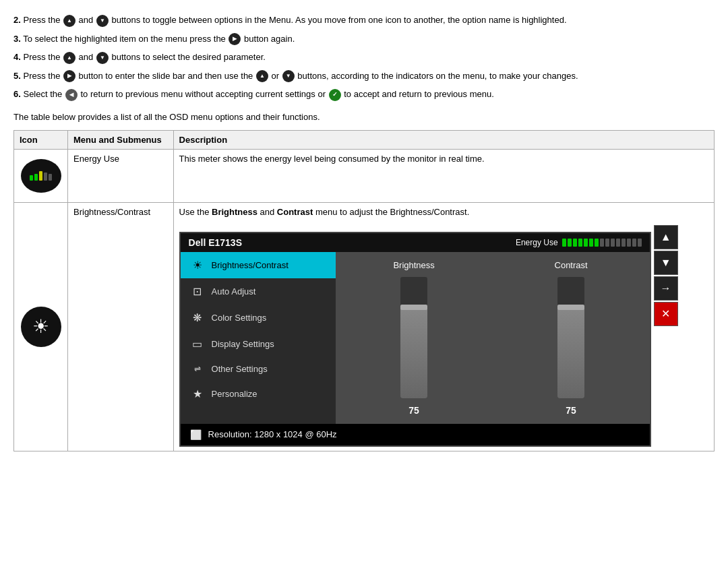  What do you see at coordinates (414, 307) in the screenshot?
I see `brightness-slider-thumb` at bounding box center [414, 307].